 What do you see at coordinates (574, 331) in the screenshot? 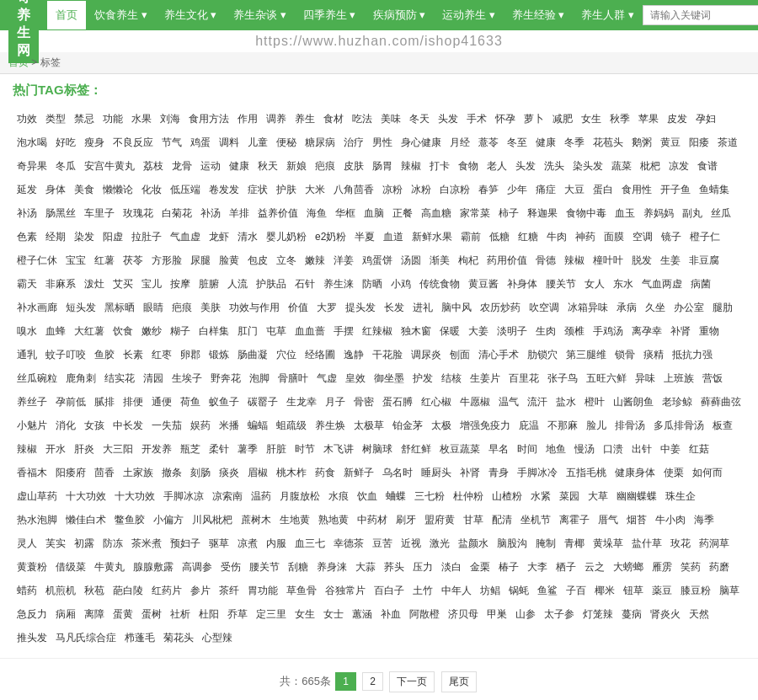
I see `tag-item: 颈椎` at bounding box center [574, 331].